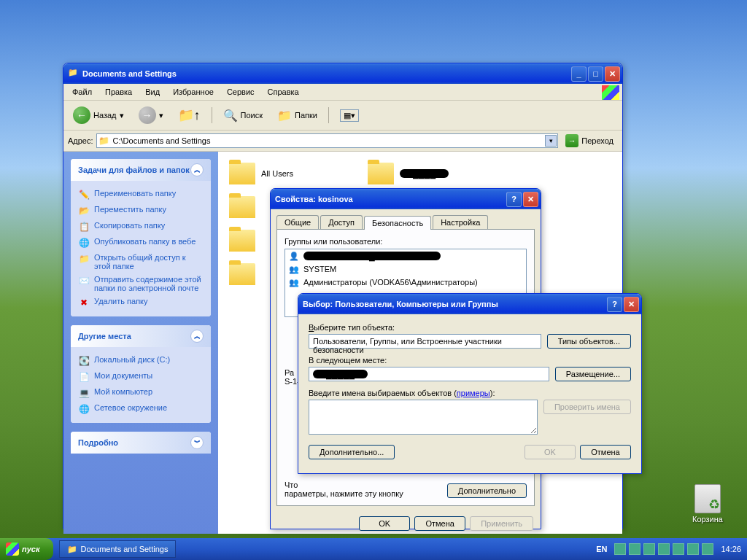  Describe the element at coordinates (343, 115) in the screenshot. I see `toolbar: ←Назад ▾ →▾ 📁↑ 🔍Поиск 📁Папки ▦▾` at that location.